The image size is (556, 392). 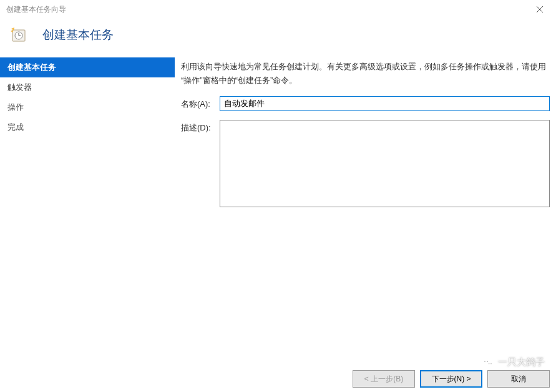 What do you see at coordinates (366, 104) in the screenshot?
I see `name-row: 名称(A):` at bounding box center [366, 104].